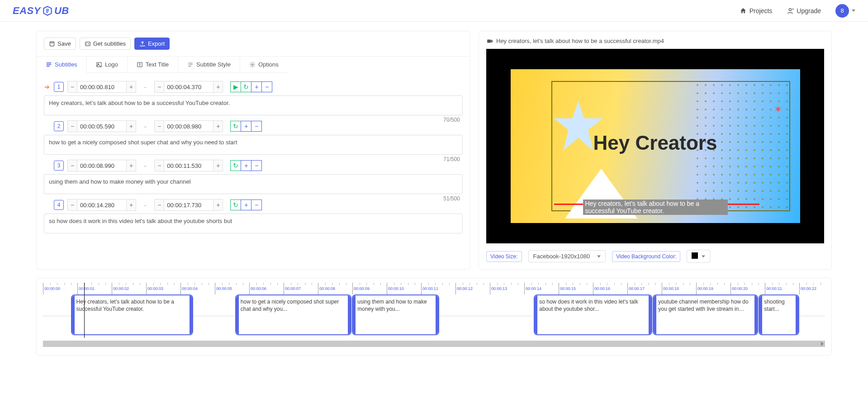 This screenshot has width=868, height=399. I want to click on tab-options: Options, so click(264, 65).